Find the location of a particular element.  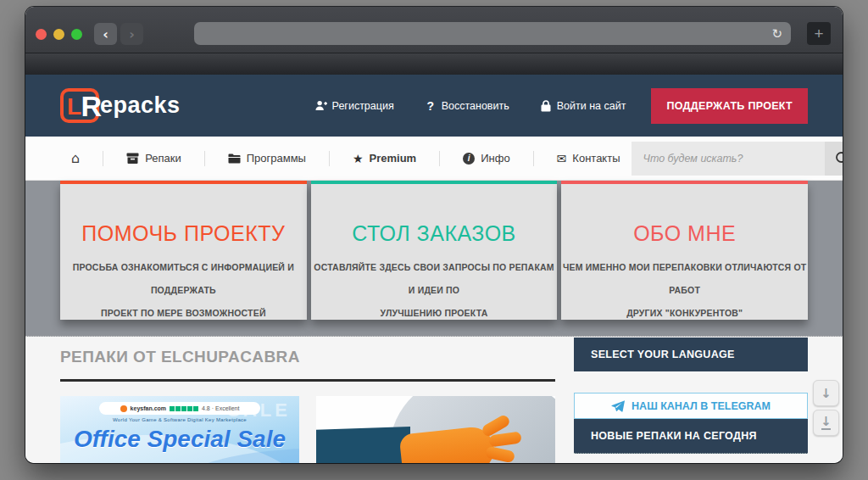

hero-card-help-project: ПОМОЧЬ ПРОЕКТУ ПРОСЬБА ОЗНАКОМИТЬСЯ С ИН… is located at coordinates (183, 250).